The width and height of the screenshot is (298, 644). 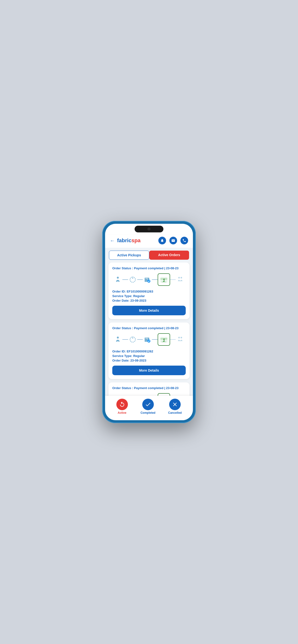 I want to click on header-left: ← fabricspa, so click(x=125, y=240).